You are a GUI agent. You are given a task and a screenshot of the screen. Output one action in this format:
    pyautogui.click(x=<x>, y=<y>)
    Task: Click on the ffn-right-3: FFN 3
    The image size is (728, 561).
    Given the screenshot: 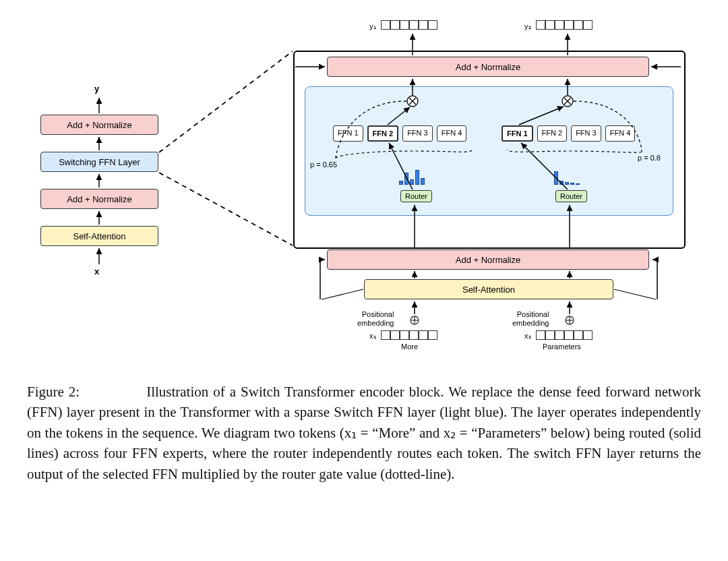 What is the action you would take?
    pyautogui.click(x=586, y=134)
    